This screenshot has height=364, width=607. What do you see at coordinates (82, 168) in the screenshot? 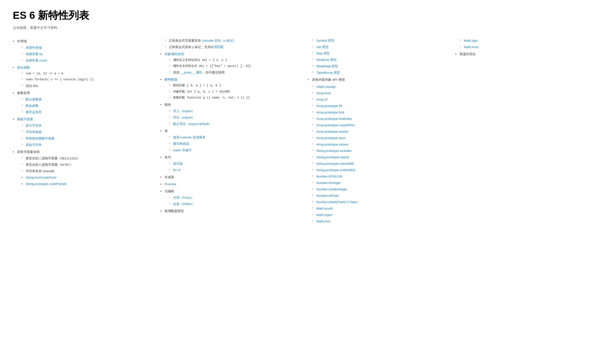
I see `list-item: 原有字面量加强 更安全的二进制字面量（0b1111101） 更安全的八进制字面量…` at bounding box center [82, 168].